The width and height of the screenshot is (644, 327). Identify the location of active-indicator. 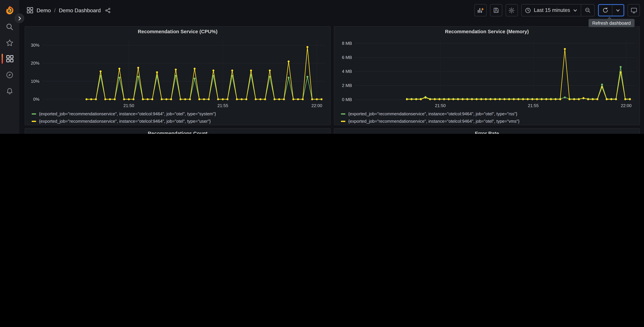
(2, 58).